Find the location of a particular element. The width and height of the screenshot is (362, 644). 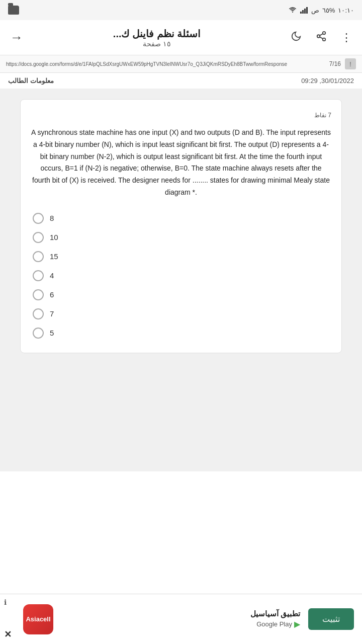

option-label-10: 10 is located at coordinates (54, 237).